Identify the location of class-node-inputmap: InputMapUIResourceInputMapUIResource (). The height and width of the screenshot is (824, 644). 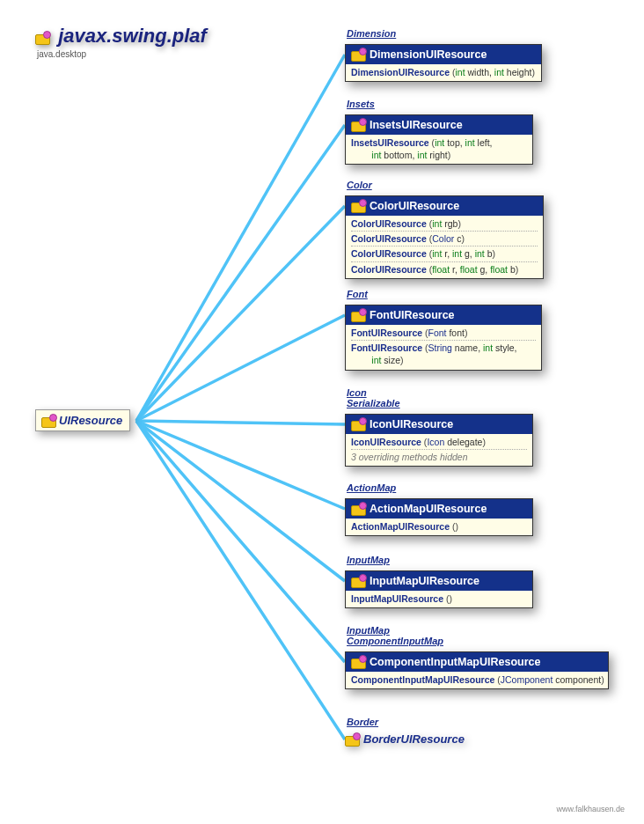
(439, 590).